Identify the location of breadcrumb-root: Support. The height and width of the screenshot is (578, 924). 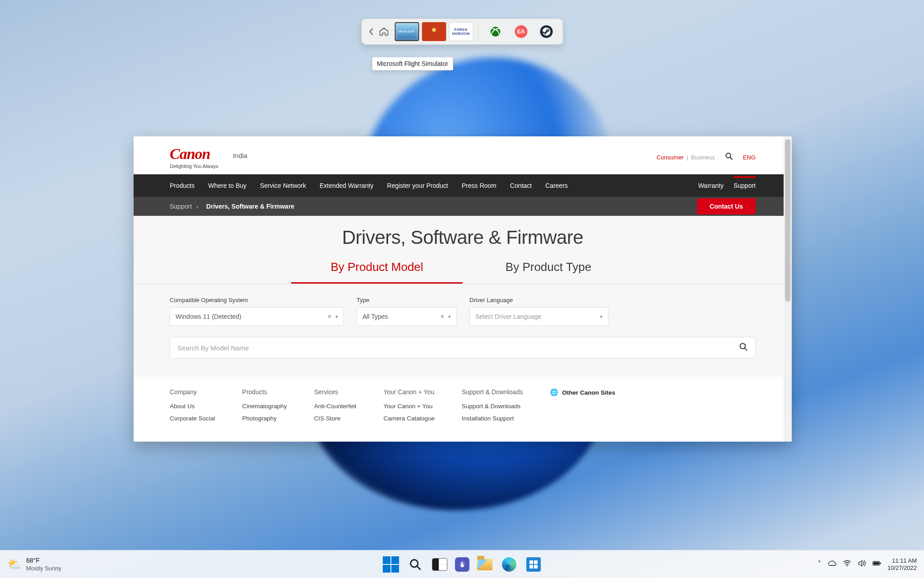
(181, 206).